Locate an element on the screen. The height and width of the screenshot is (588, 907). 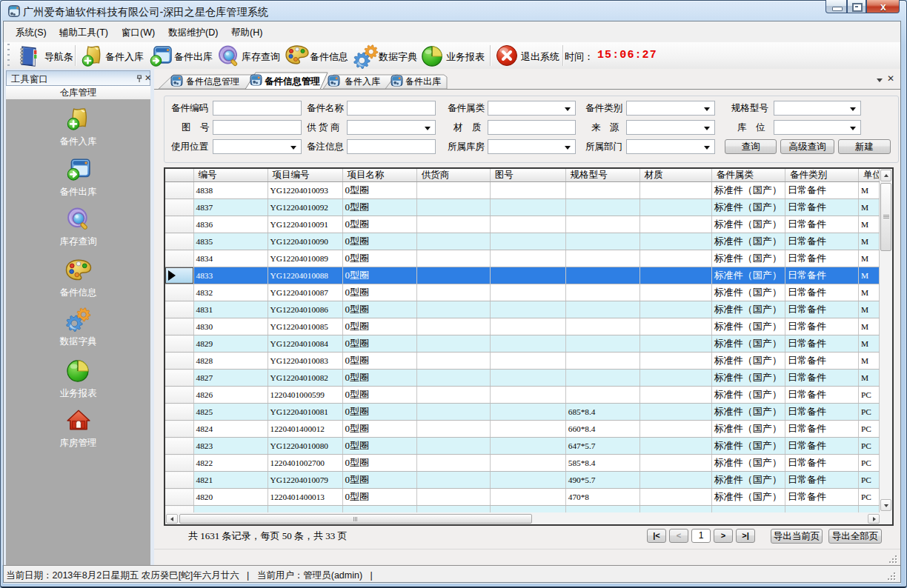
svg-text: 备件出库 is located at coordinates (423, 81).